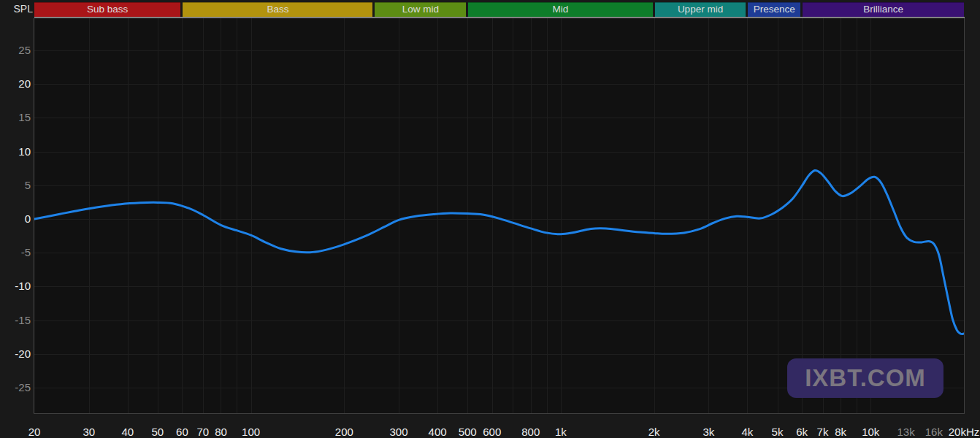  Describe the element at coordinates (964, 432) in the screenshot. I see `x-tick-20khz: 20kHz` at that location.